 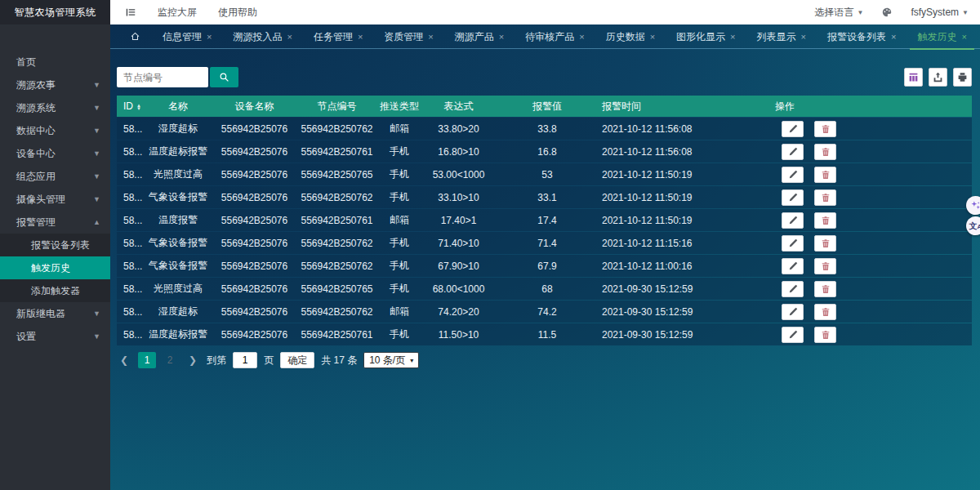 I want to click on column-header: ID▲▼, so click(x=131, y=106).